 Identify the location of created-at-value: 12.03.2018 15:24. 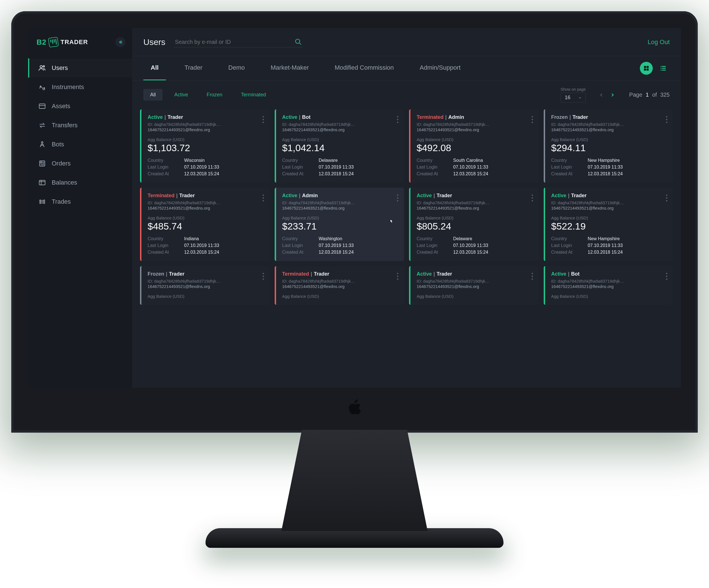
(336, 174).